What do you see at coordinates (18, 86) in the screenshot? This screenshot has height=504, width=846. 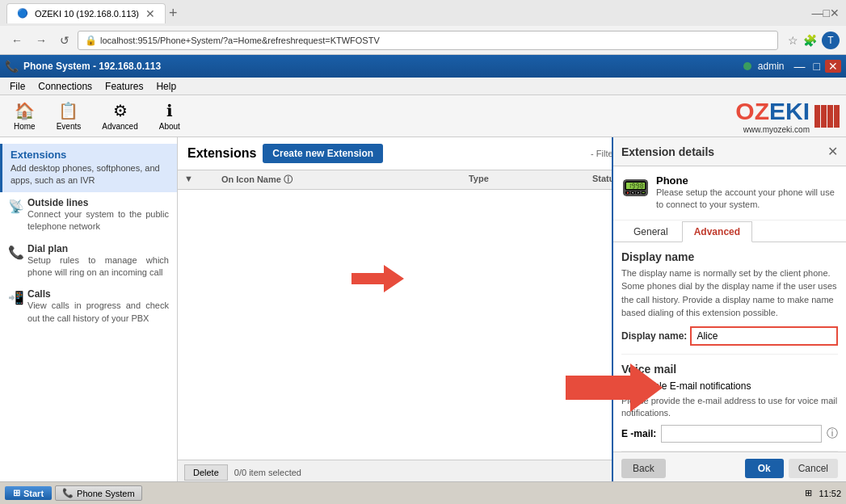 I see `menu-file: File` at bounding box center [18, 86].